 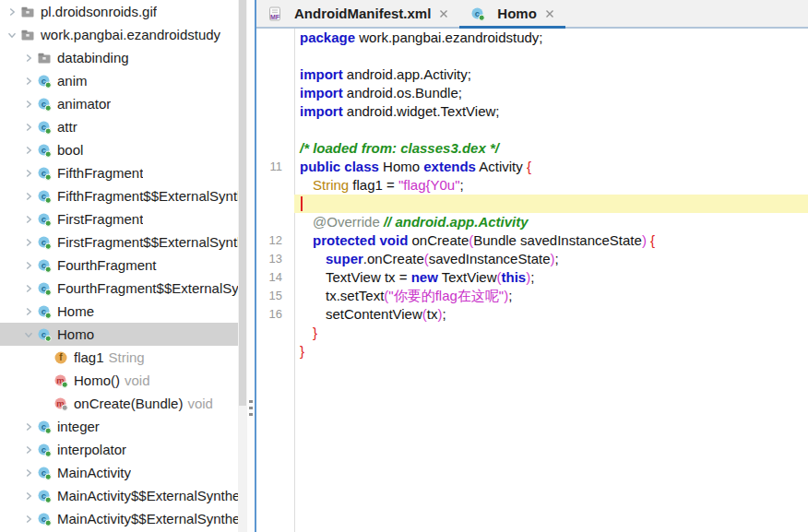 What do you see at coordinates (119, 149) in the screenshot?
I see `tree-item: cbool` at bounding box center [119, 149].